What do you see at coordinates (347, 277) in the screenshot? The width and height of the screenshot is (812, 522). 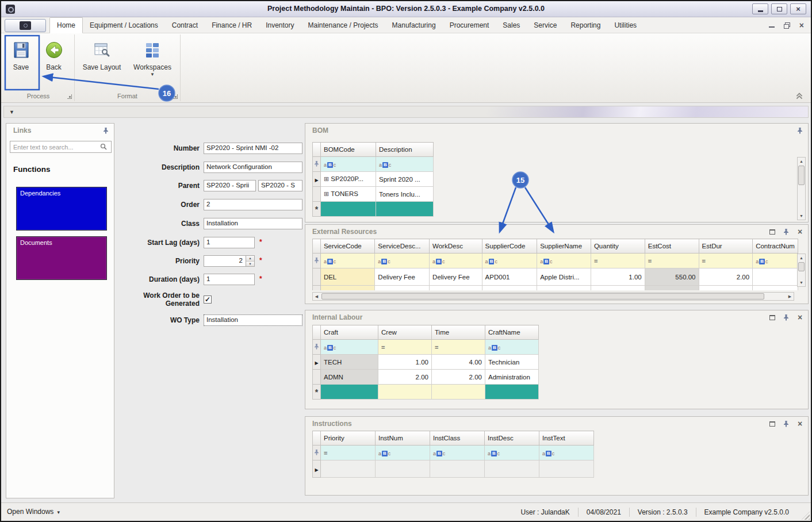 I see `grid-cell: DEL` at bounding box center [347, 277].